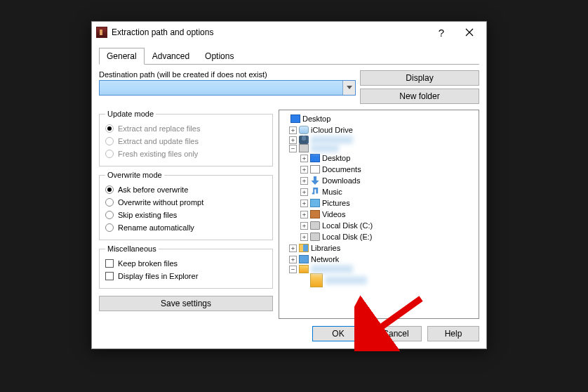  Describe the element at coordinates (441, 32) in the screenshot. I see `help-titlebar-button: ?` at that location.